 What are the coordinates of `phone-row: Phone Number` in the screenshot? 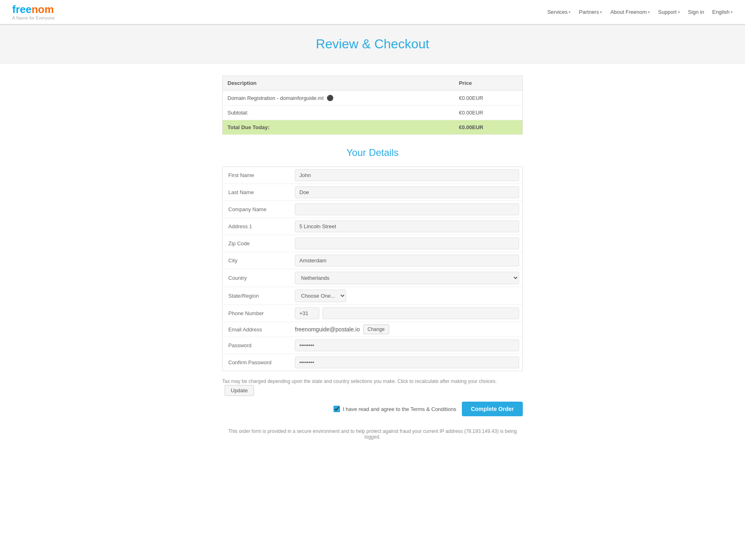 It's located at (372, 314).